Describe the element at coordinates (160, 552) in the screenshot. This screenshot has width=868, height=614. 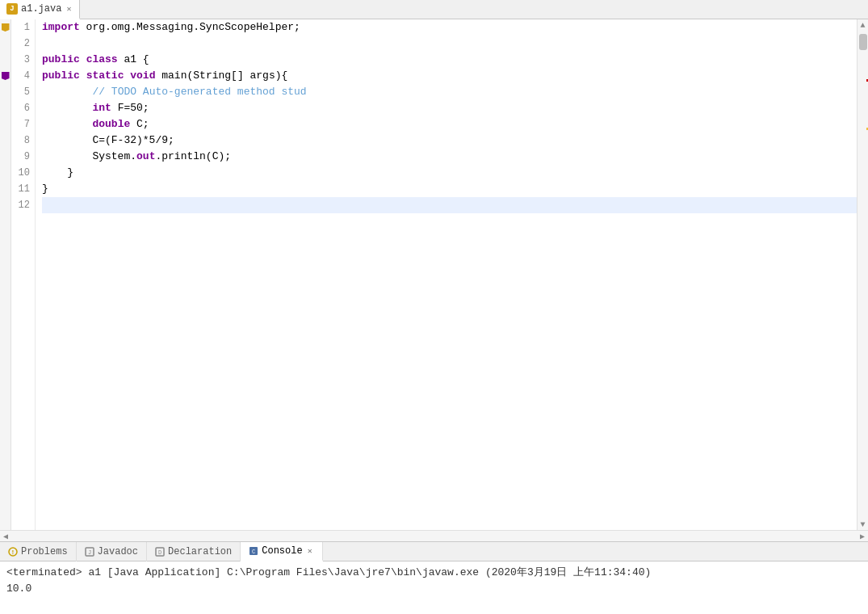
I see `declaration-icon: D` at that location.